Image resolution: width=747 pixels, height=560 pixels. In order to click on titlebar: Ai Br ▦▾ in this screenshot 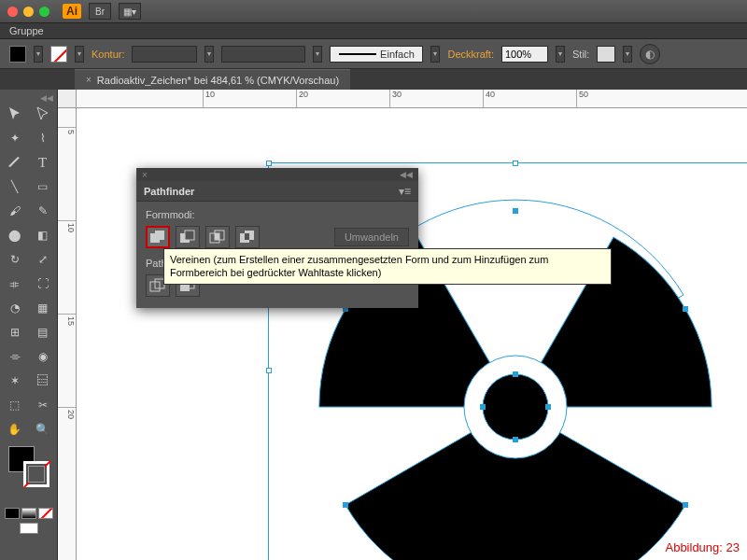, I will do `click(374, 11)`.